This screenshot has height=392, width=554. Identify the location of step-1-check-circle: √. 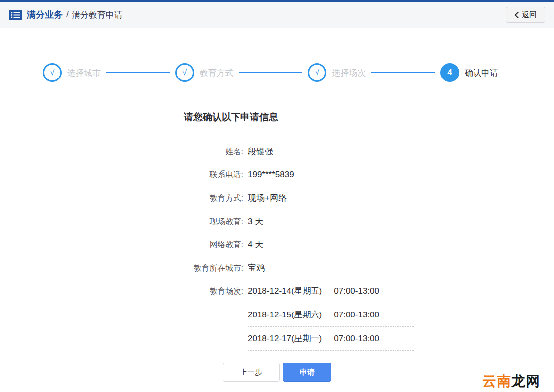
(52, 73).